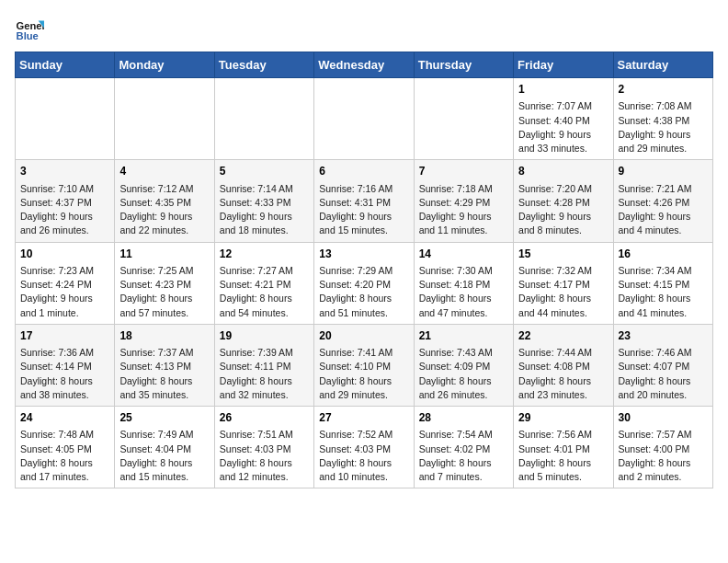 The image size is (728, 563). What do you see at coordinates (164, 171) in the screenshot?
I see `day-number: 4` at bounding box center [164, 171].